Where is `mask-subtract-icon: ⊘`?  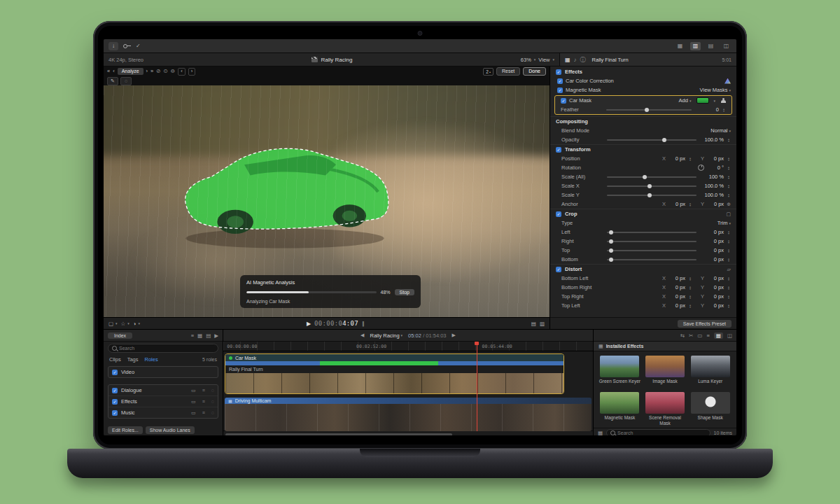 mask-subtract-icon: ⊘ is located at coordinates (158, 71).